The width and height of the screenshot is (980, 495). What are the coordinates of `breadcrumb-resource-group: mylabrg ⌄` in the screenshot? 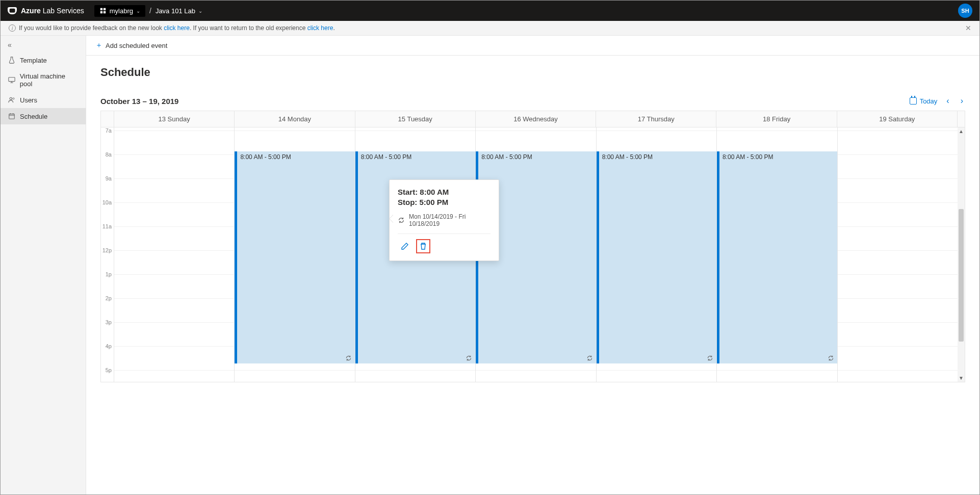 It's located at (120, 11).